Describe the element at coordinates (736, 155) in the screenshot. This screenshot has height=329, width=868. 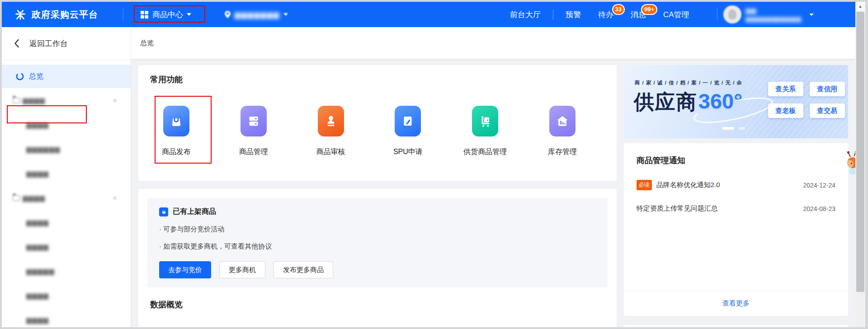
I see `notices-title: 商品管理通知` at that location.